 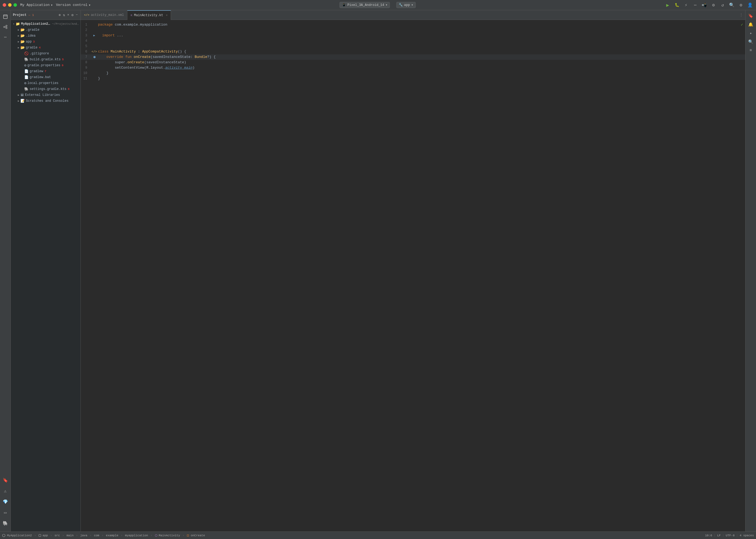 What do you see at coordinates (5, 481) in the screenshot?
I see `activity-bookmarks-icon: 🔖` at bounding box center [5, 481].